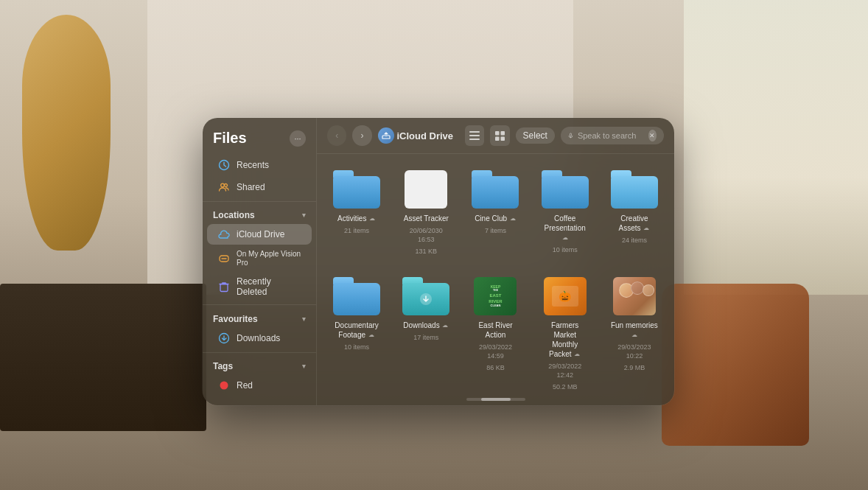  Describe the element at coordinates (564, 296) in the screenshot. I see `pumpkin-icon: 🎃` at that location.